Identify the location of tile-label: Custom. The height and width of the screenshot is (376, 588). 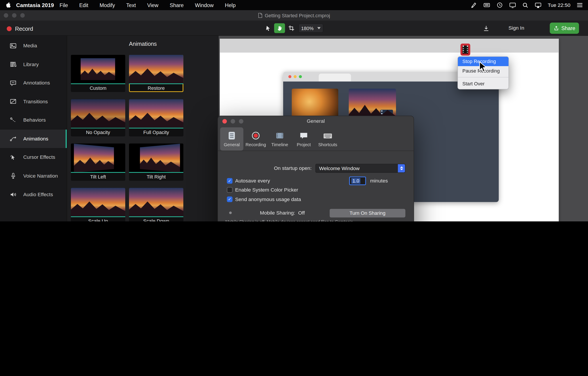
(98, 88).